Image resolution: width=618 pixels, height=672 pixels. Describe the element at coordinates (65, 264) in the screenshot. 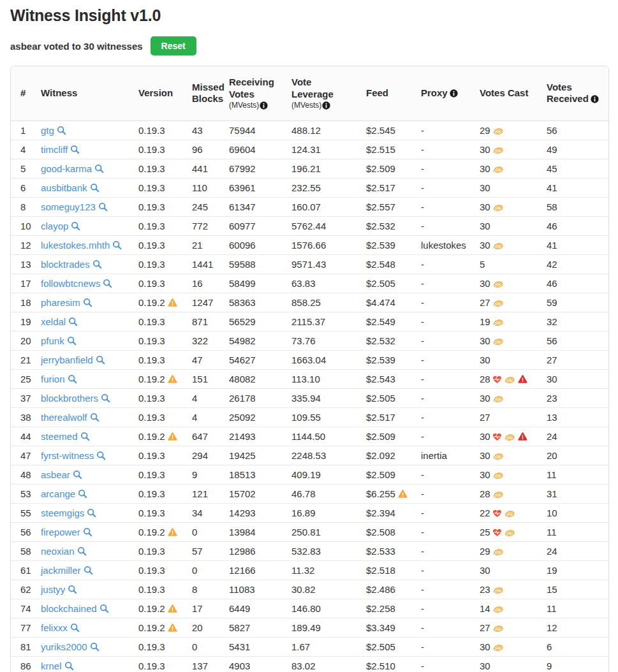

I see `witness-link: blocktrades` at that location.